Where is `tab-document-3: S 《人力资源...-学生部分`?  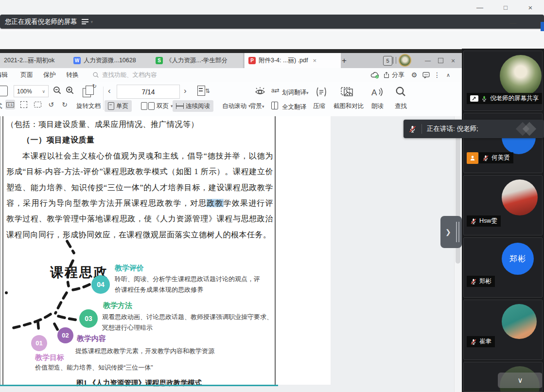 tab-document-3: S 《人力资源...-学生部分 is located at coordinates (197, 60).